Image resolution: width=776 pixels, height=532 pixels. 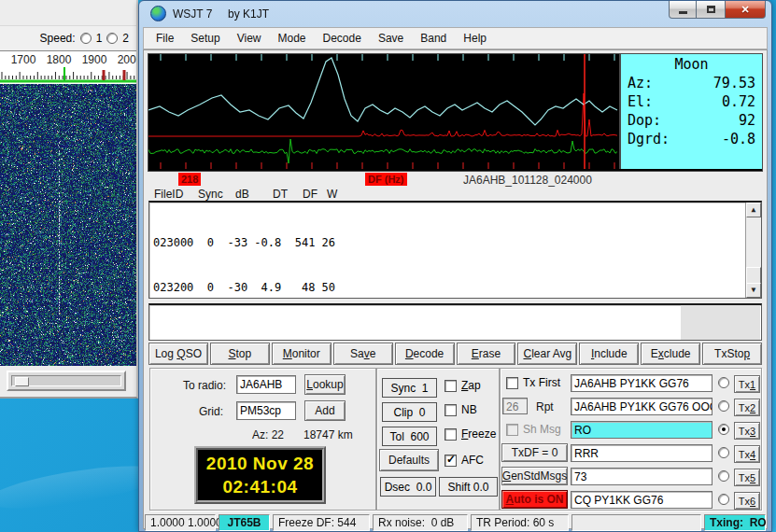 I want to click on defaults-button: Defaults, so click(x=409, y=460).